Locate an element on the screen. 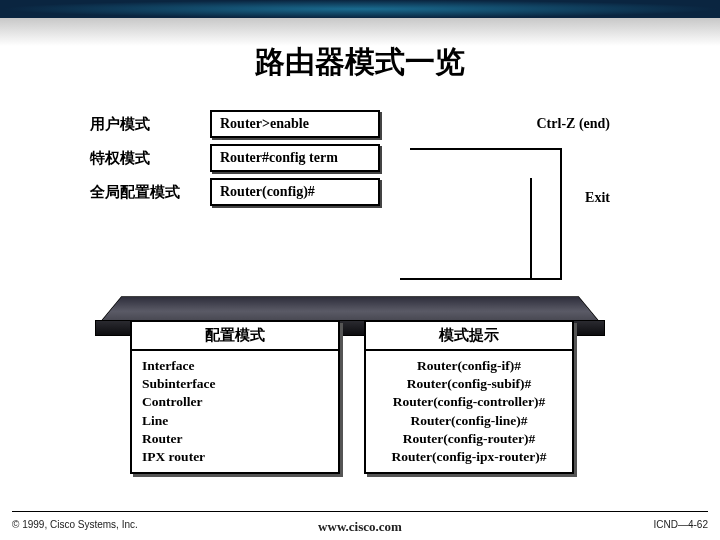 This screenshot has height=540, width=720. list-item: Router(config-subif)# is located at coordinates (469, 384).